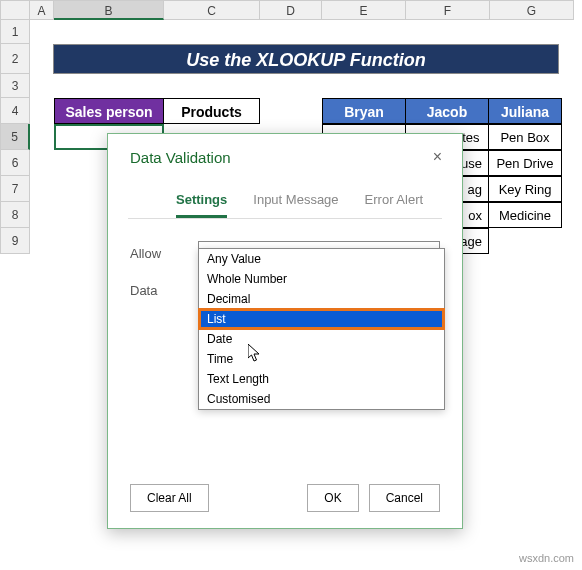 This screenshot has height=570, width=582. I want to click on row-header-9: 9, so click(15, 241).